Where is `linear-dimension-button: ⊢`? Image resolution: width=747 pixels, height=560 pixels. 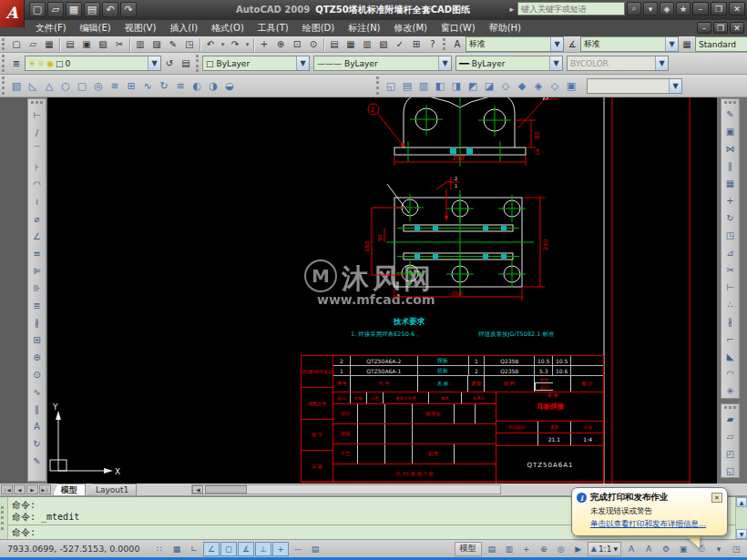
linear-dimension-button: ⊢ is located at coordinates (36, 115).